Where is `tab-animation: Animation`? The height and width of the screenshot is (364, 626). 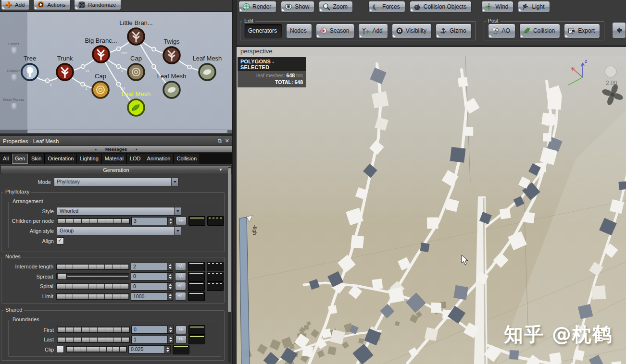 tab-animation: Animation is located at coordinates (159, 158).